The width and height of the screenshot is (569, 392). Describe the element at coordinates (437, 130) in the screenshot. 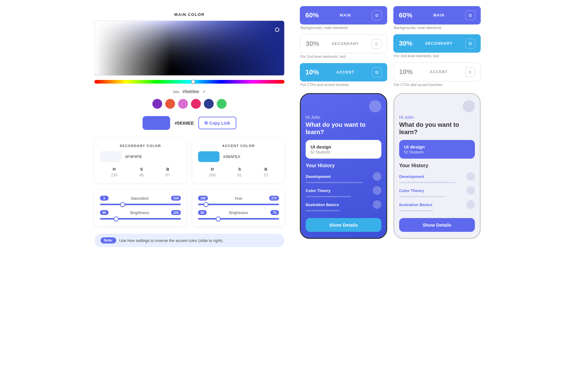

I see `right-theme-panel: 60% MAIN ⧉ Backgrounds, main elements 30…` at that location.